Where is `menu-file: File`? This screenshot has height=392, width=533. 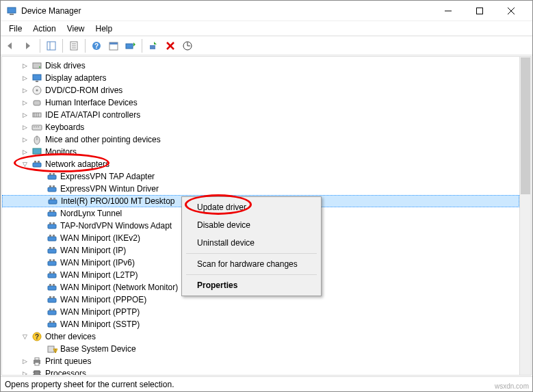
menu-file: File is located at coordinates (15, 29).